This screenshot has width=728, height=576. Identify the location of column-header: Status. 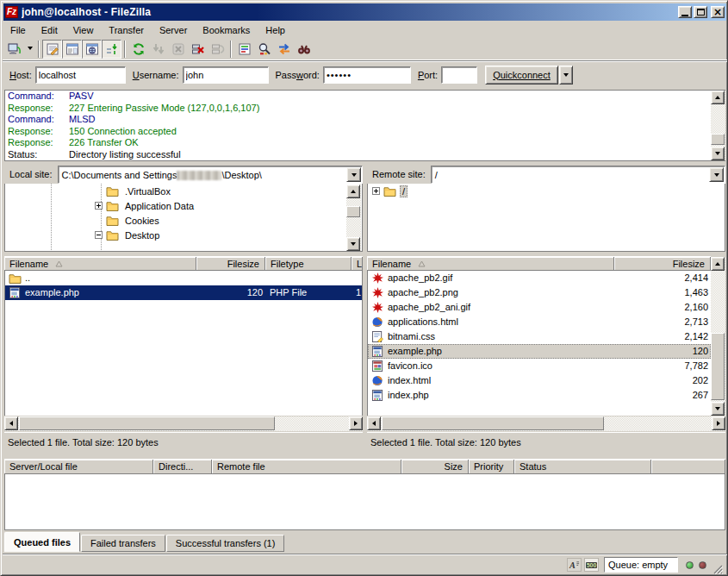
(582, 466).